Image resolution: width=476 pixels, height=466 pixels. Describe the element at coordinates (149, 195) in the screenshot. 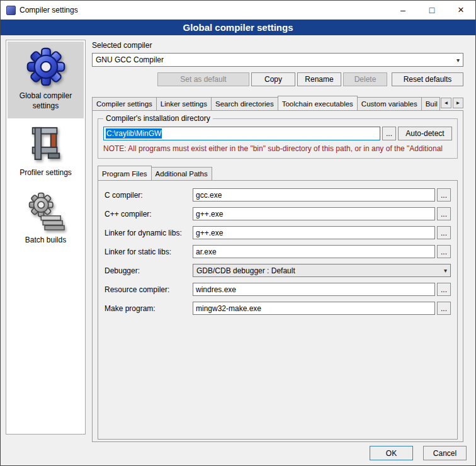

I see `field-label: C compiler:` at that location.